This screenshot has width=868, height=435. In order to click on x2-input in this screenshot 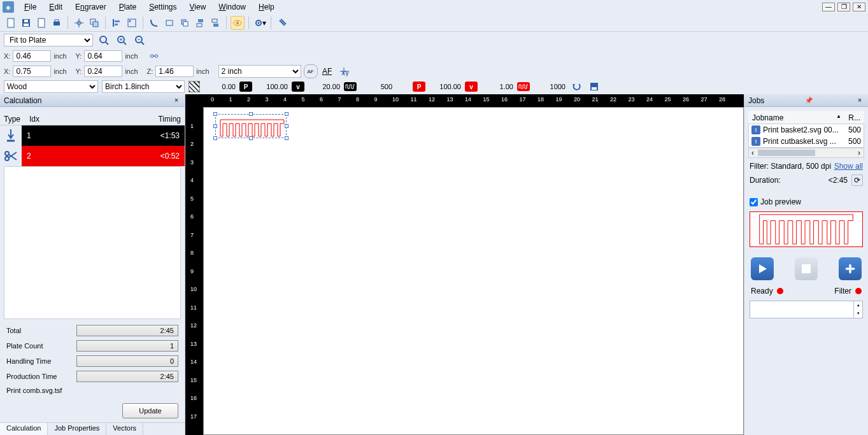, I will do `click(32, 71)`.